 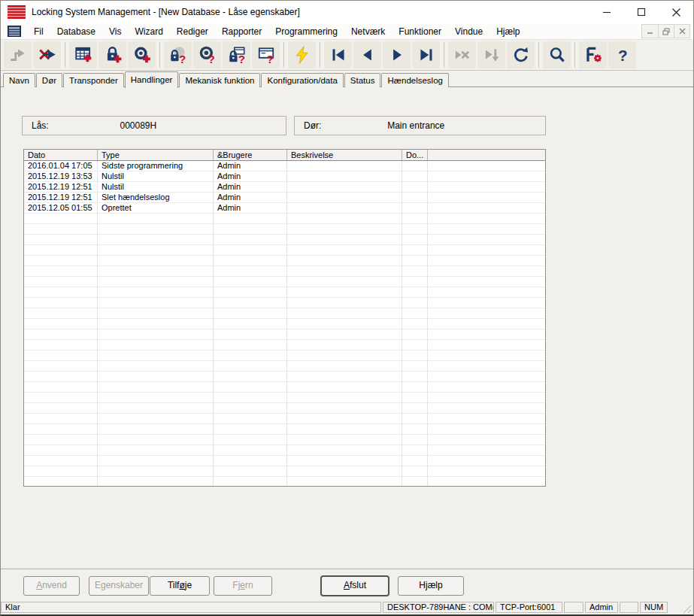 What do you see at coordinates (61, 155) in the screenshot?
I see `column-header-dato: Dato` at bounding box center [61, 155].